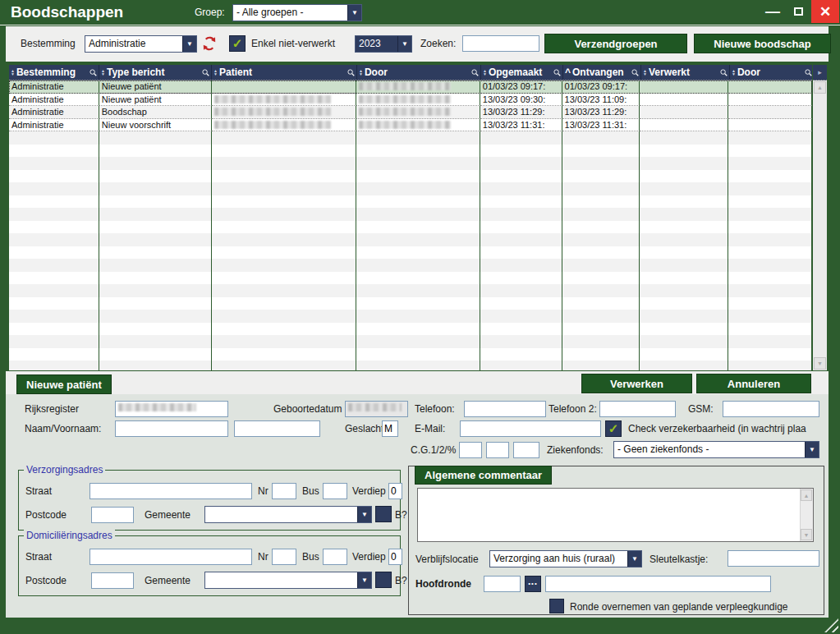  I want to click on column-header-opgemaakt: Opgemaakt, so click(522, 72).